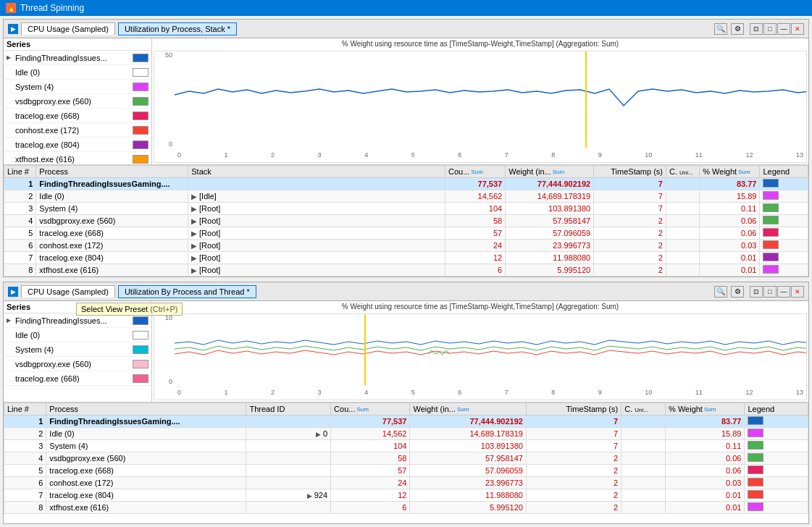  What do you see at coordinates (770, 29) in the screenshot?
I see `panel-1-maximize-btn: □` at bounding box center [770, 29].